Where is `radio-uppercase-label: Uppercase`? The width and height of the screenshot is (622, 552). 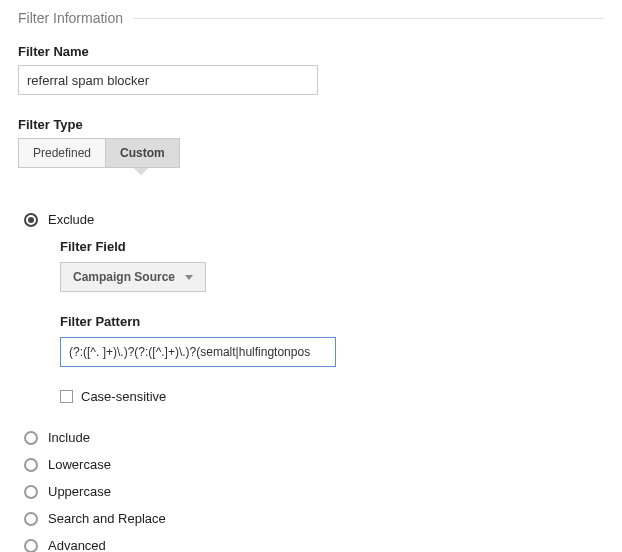 radio-uppercase-label: Uppercase is located at coordinates (80, 492).